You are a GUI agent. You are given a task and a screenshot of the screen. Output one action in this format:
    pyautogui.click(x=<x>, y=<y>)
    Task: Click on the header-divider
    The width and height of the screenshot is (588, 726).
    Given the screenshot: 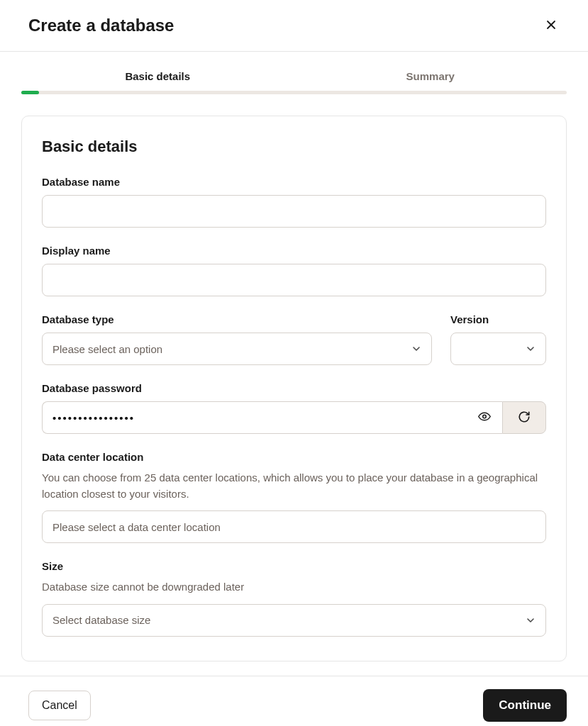 What is the action you would take?
    pyautogui.click(x=294, y=51)
    